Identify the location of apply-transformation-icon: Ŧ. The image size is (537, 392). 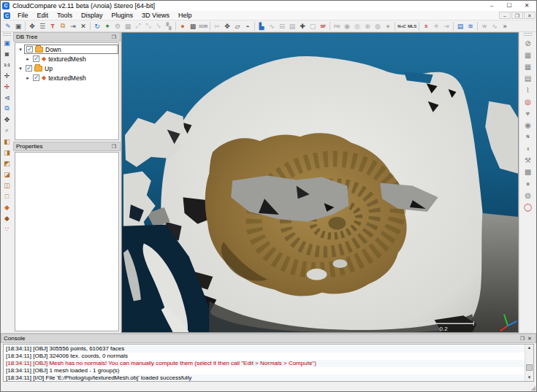
(53, 26).